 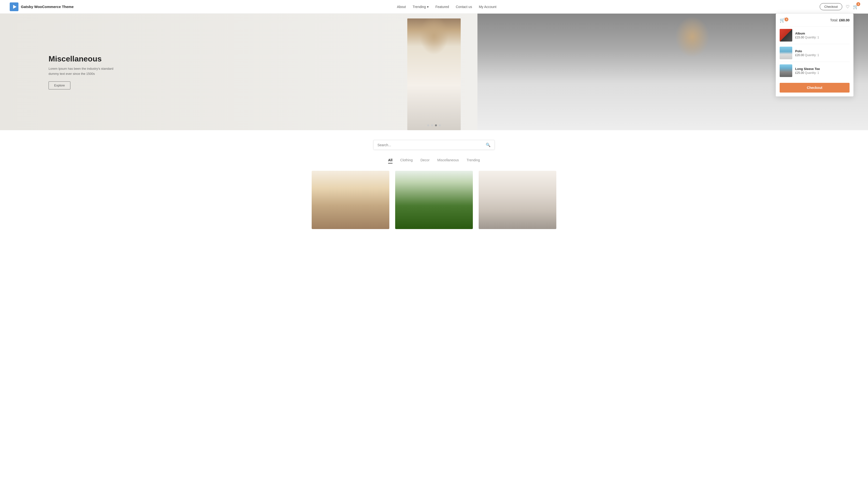 I want to click on cart-item-info-polo: Polo £20.00 Quantity: 1, so click(x=822, y=53).